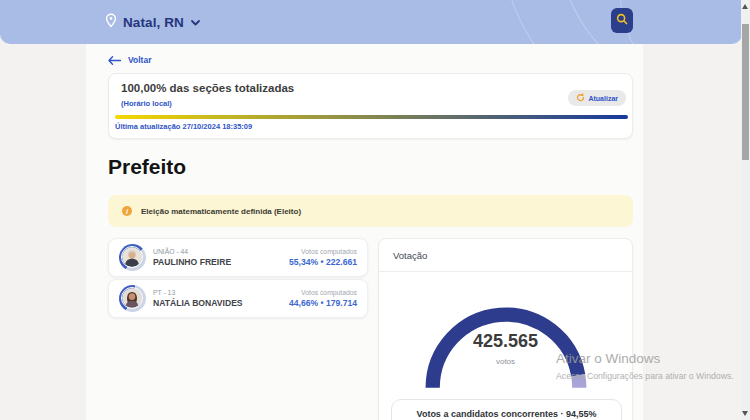 The width and height of the screenshot is (750, 420). I want to click on page-title: Prefeito, so click(147, 167).